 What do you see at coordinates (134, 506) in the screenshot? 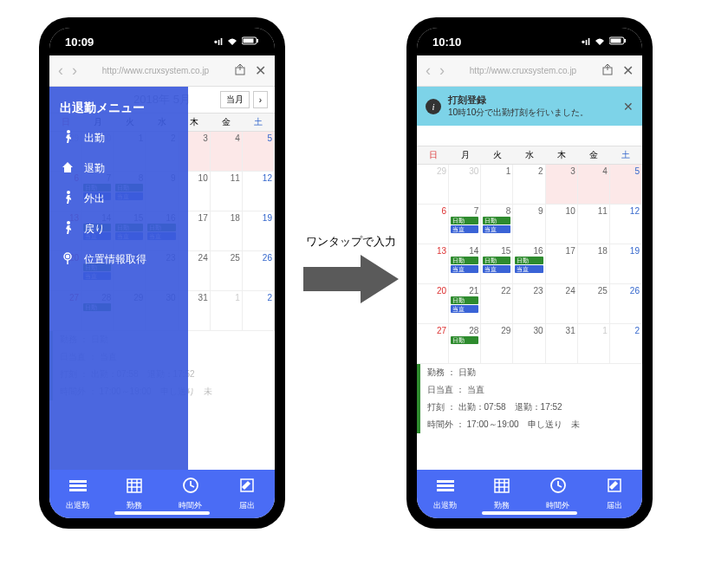
I see `nav-label: 勤務` at bounding box center [134, 506].